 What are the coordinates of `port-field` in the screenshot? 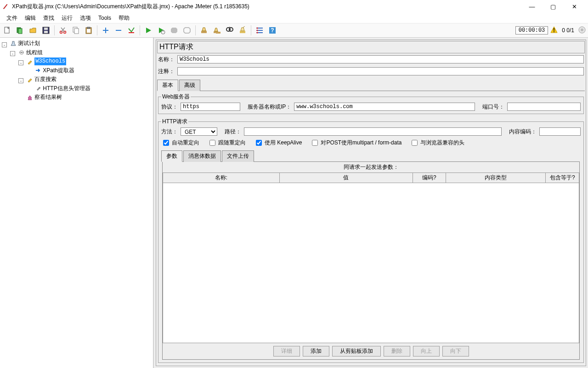 It's located at (544, 107).